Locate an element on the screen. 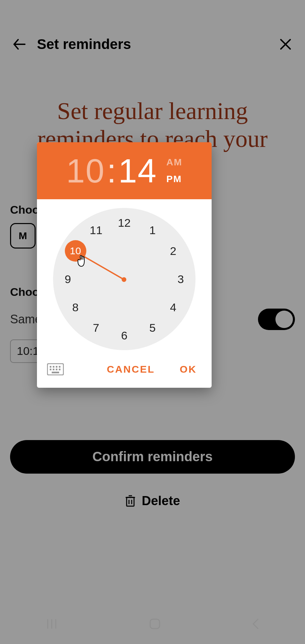  status-time: 9:16 is located at coordinates (22, 13).